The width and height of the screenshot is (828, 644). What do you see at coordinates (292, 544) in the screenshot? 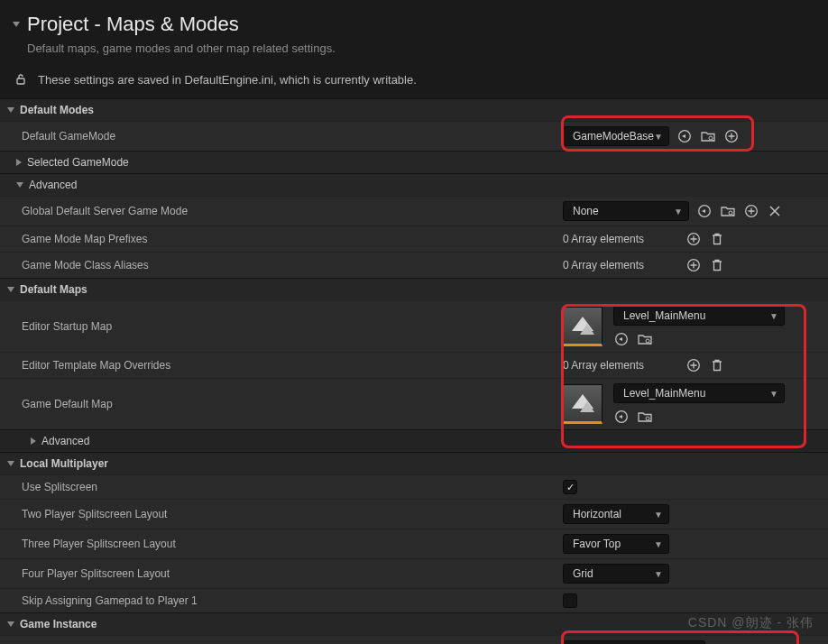
I see `label-three-player: Three Player Splitscreen Layout` at bounding box center [292, 544].